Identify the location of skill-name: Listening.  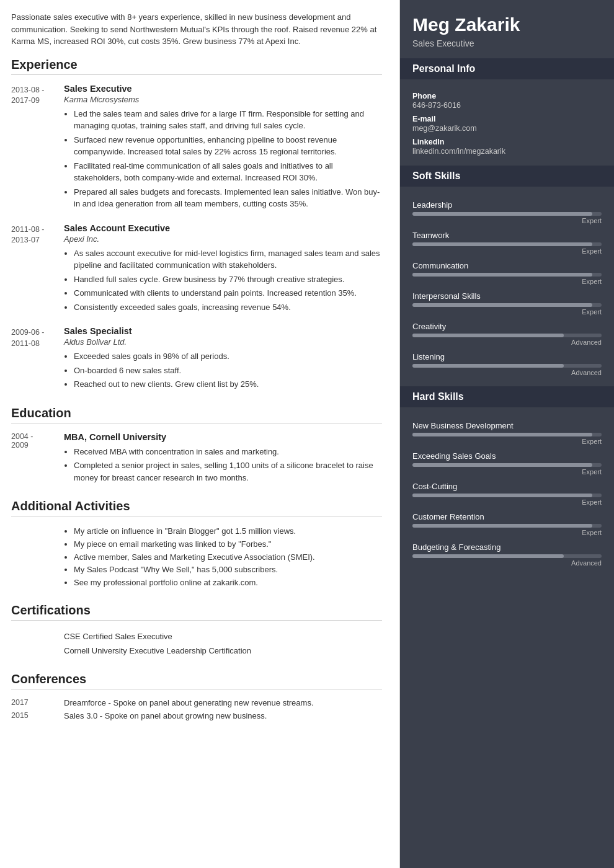
(507, 357).